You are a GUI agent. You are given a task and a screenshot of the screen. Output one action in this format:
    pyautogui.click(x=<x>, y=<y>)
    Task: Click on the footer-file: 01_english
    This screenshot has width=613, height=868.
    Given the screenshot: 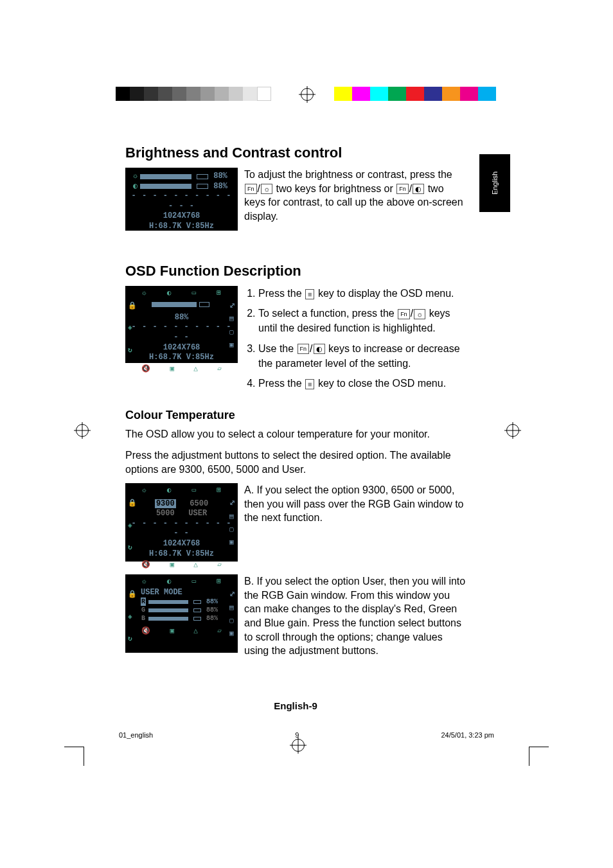 What is the action you would take?
    pyautogui.click(x=136, y=735)
    